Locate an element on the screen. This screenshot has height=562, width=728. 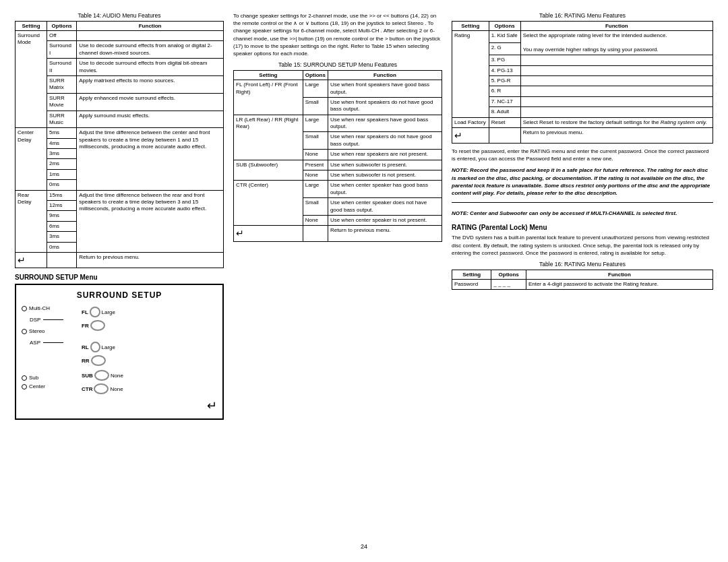
rating-setting: Rating is located at coordinates (471, 74).